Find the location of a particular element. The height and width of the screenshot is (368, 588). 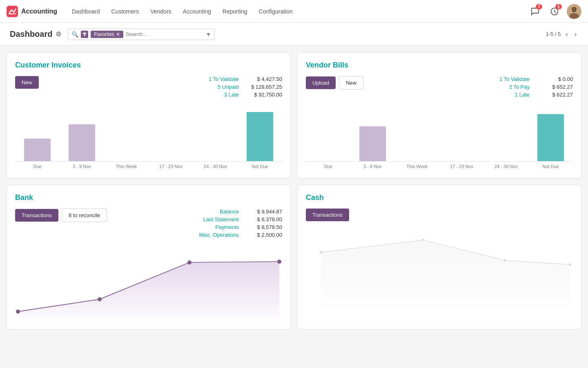

search-dropdown-arrow: ▼ is located at coordinates (209, 34).